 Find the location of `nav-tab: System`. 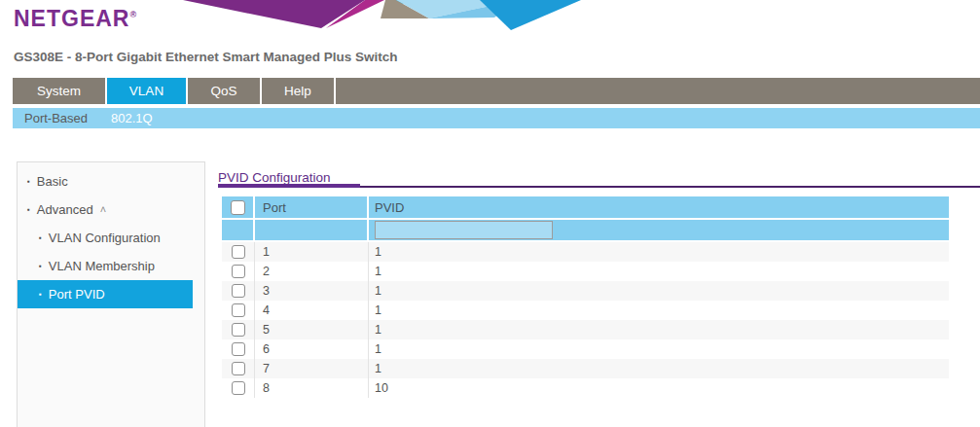

nav-tab: System is located at coordinates (60, 91).